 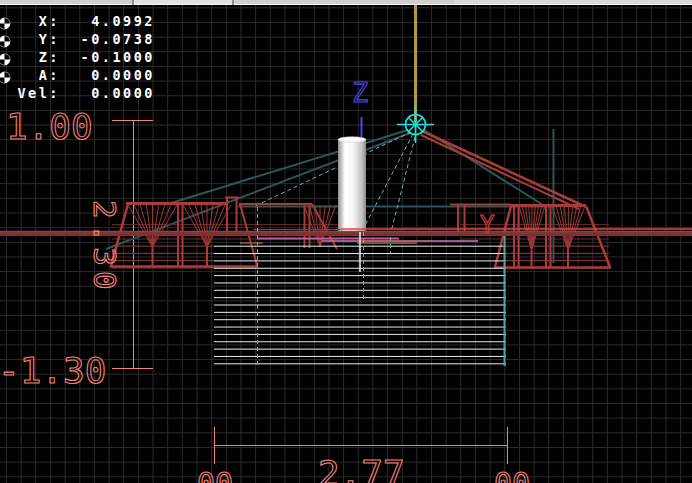 What do you see at coordinates (105, 248) in the screenshot?
I see `dim-span-z: 2.30` at bounding box center [105, 248].